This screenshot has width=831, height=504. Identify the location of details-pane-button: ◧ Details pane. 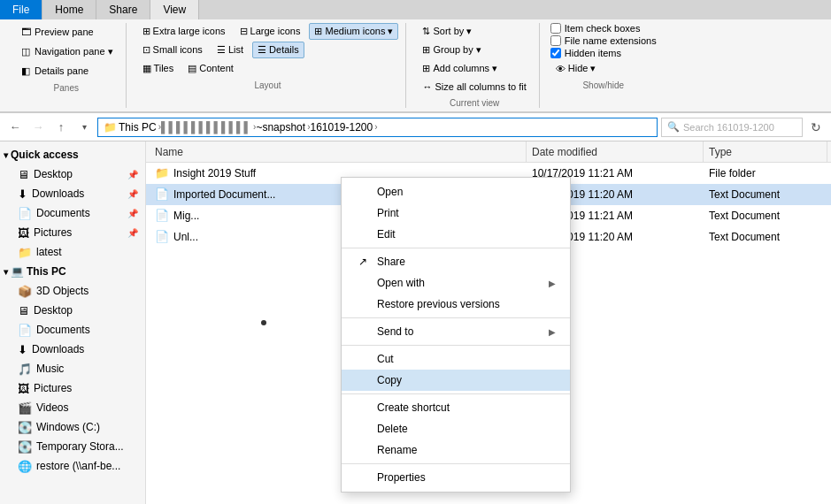
(54, 71).